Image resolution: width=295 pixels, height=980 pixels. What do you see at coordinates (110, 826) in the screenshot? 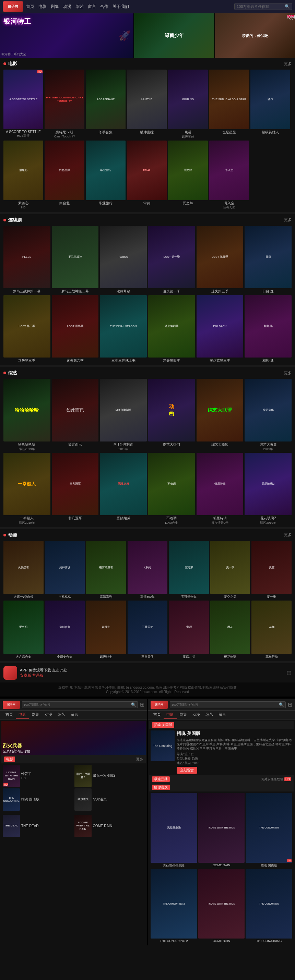
I see `small-movie-card: I COME WITH THE RAIN COME RAIN` at bounding box center [110, 826].